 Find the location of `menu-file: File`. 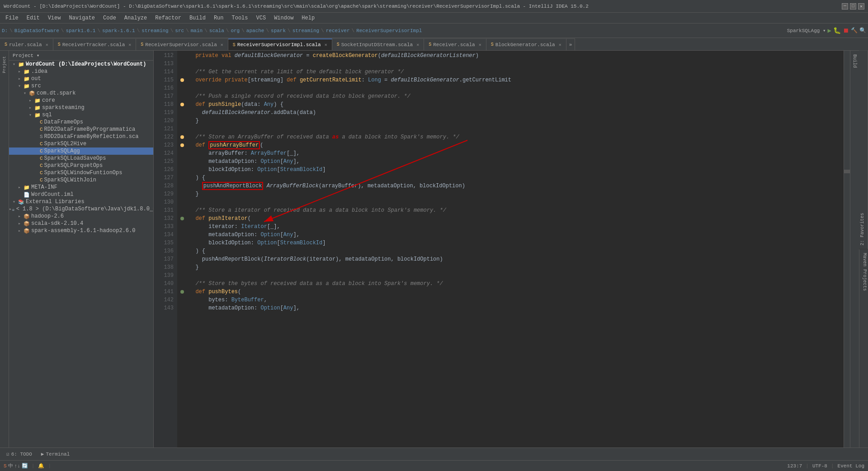

menu-file: File is located at coordinates (12, 18).